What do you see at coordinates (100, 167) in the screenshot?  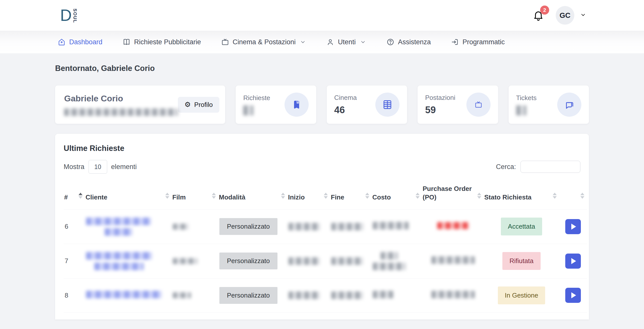 I see `page-length-control: Mostra 10 elementi` at bounding box center [100, 167].